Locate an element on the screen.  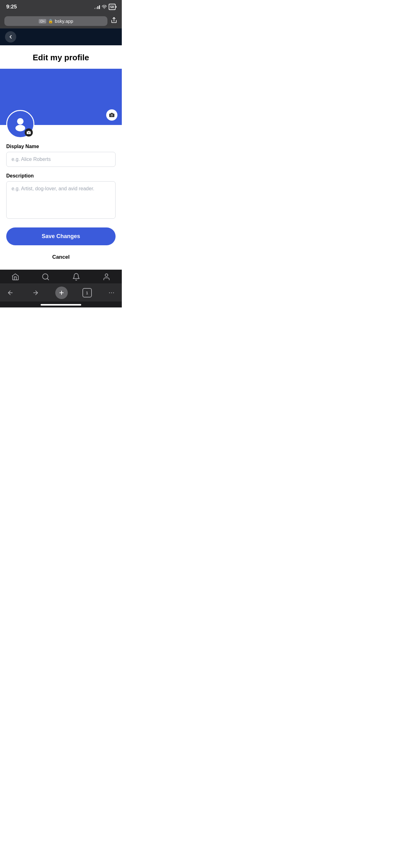
nav-notifications is located at coordinates (76, 277).